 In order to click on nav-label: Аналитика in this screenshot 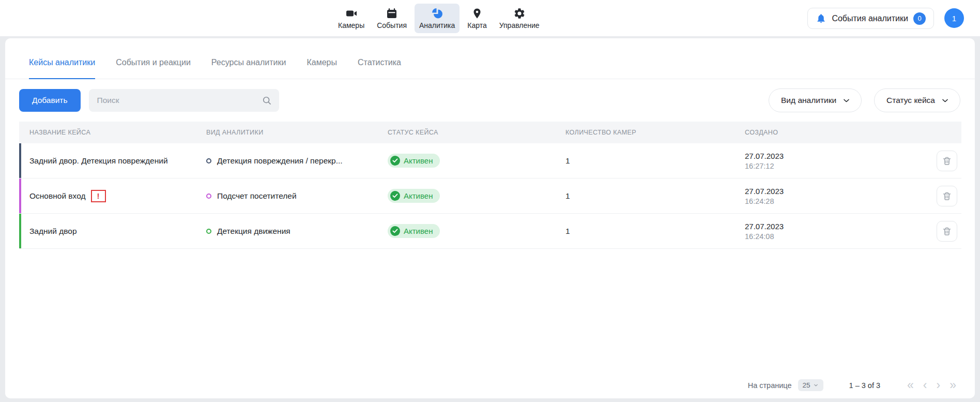, I will do `click(437, 25)`.